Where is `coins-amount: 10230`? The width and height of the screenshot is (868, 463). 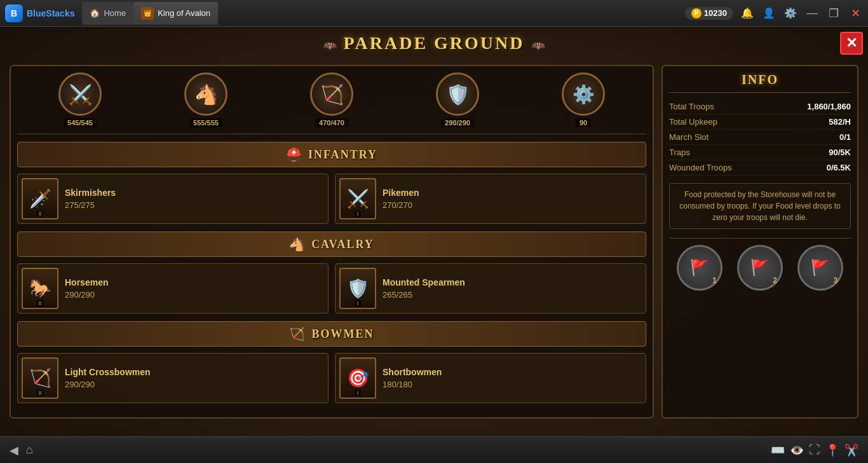 coins-amount: 10230 is located at coordinates (715, 13).